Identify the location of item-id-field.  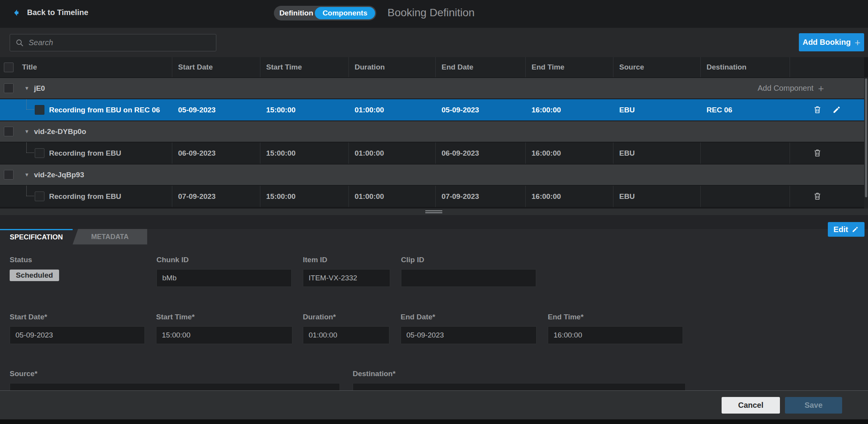
(347, 278).